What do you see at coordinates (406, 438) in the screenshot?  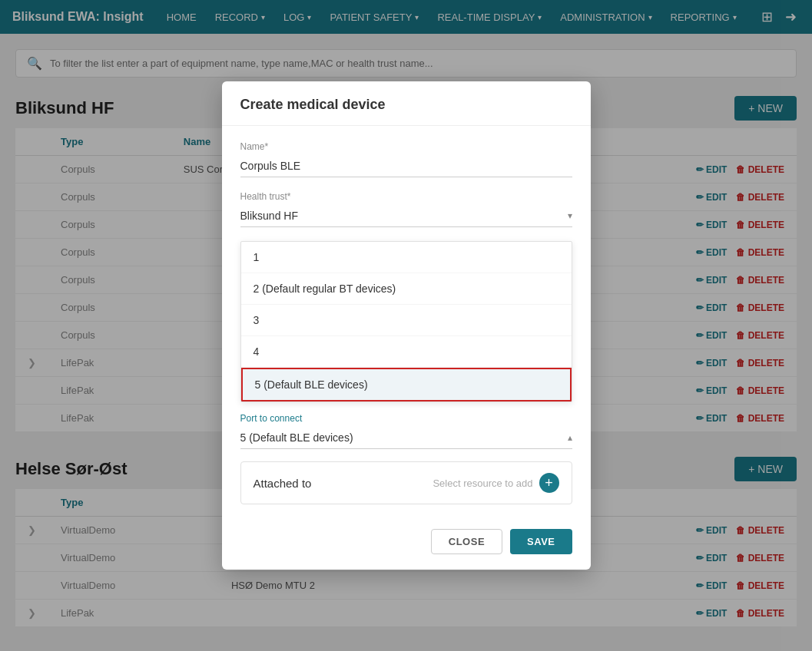 I see `port-select: 5 (Default BLE devices) ▴` at bounding box center [406, 438].